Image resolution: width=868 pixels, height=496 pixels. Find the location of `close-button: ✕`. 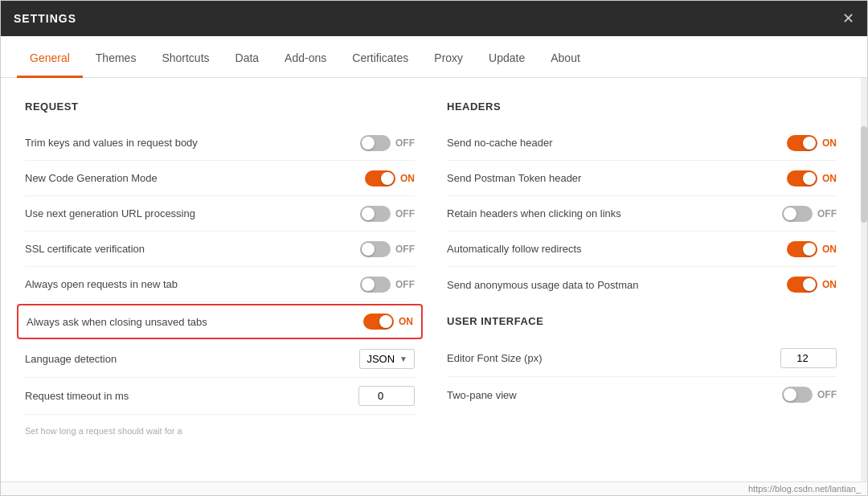

close-button: ✕ is located at coordinates (849, 18).